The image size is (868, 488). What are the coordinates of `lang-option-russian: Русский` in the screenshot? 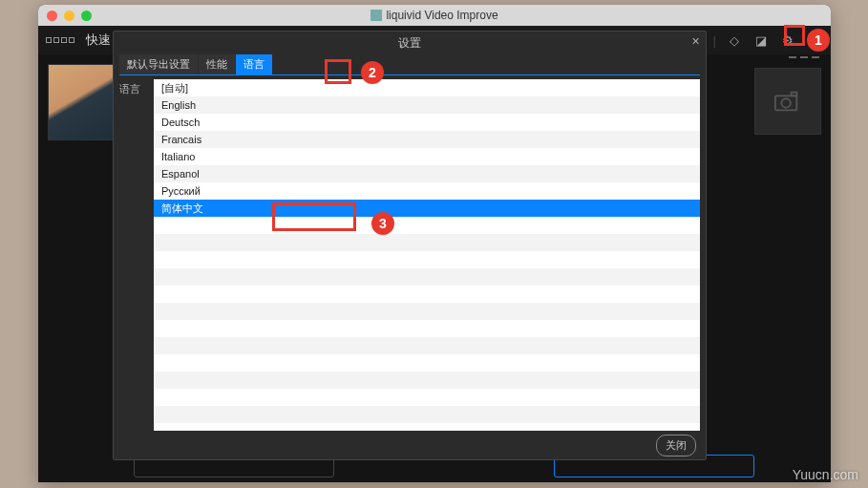 It's located at (427, 191).